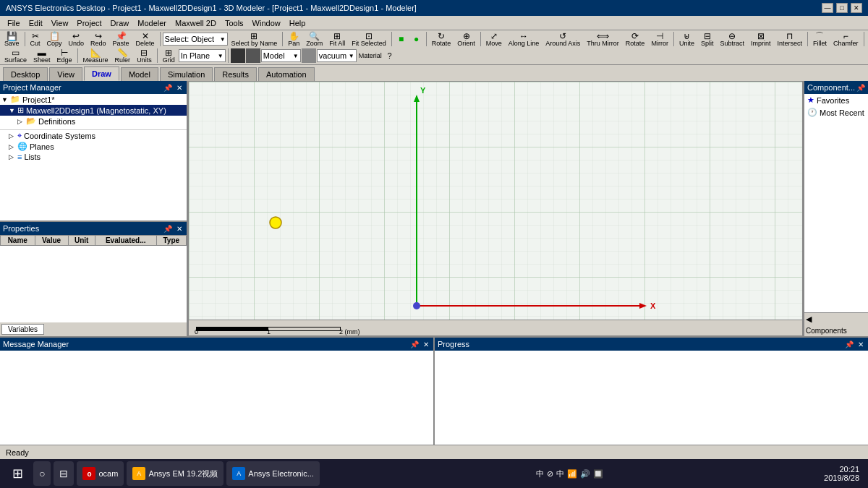 Image resolution: width=868 pixels, height=488 pixels. What do you see at coordinates (849, 344) in the screenshot?
I see `prog-pin-button: 📌` at bounding box center [849, 344].